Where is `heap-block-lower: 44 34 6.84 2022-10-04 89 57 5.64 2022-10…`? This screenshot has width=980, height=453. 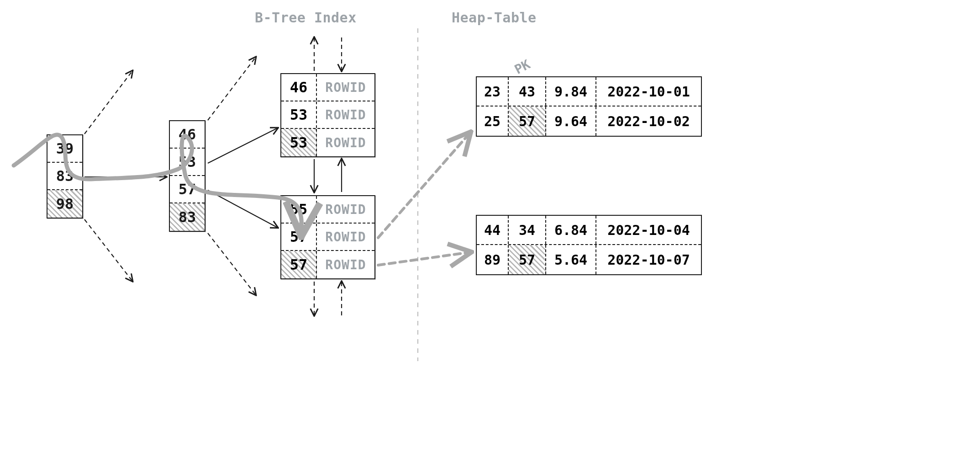 heap-block-lower: 44 34 6.84 2022-10-04 89 57 5.64 2022-10… is located at coordinates (589, 245).